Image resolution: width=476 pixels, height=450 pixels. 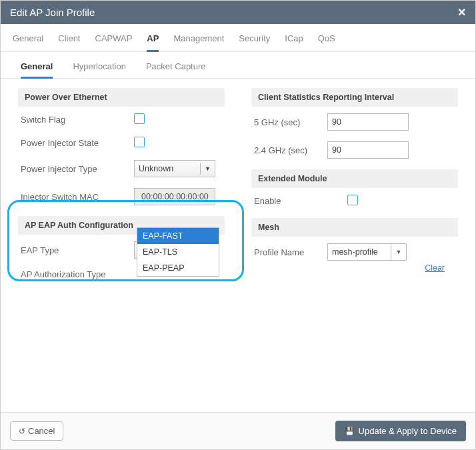 I want to click on injector-state-label: Power Injector State, so click(x=77, y=143).